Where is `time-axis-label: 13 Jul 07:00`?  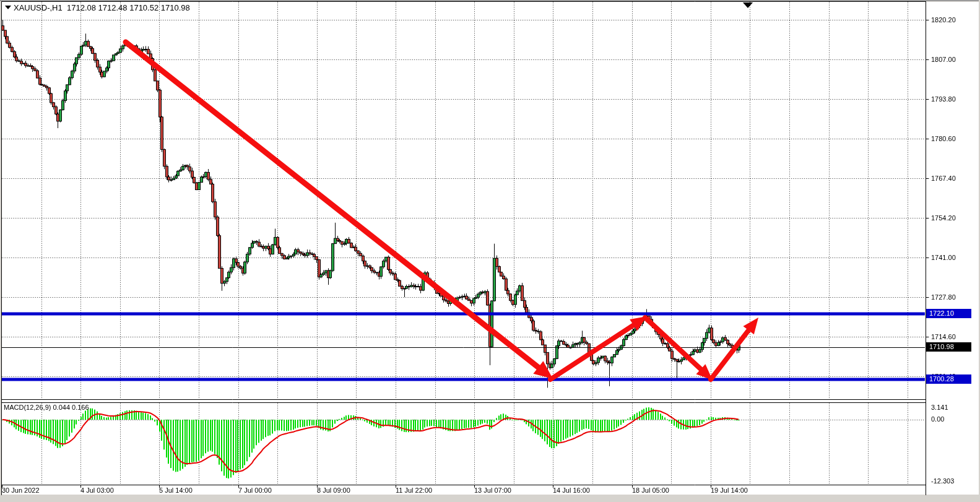 time-axis-label: 13 Jul 07:00 is located at coordinates (493, 490).